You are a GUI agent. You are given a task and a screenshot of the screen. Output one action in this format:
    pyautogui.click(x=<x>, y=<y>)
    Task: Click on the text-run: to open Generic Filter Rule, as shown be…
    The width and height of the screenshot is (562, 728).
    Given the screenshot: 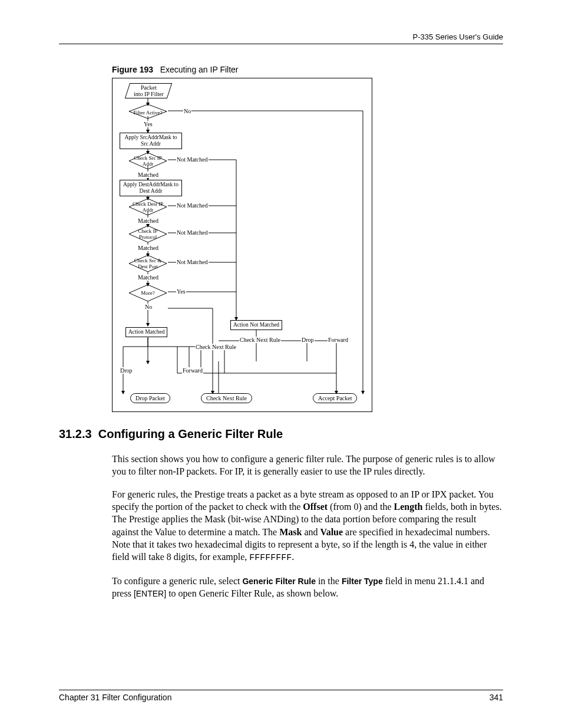 What is the action you would take?
    pyautogui.click(x=252, y=593)
    